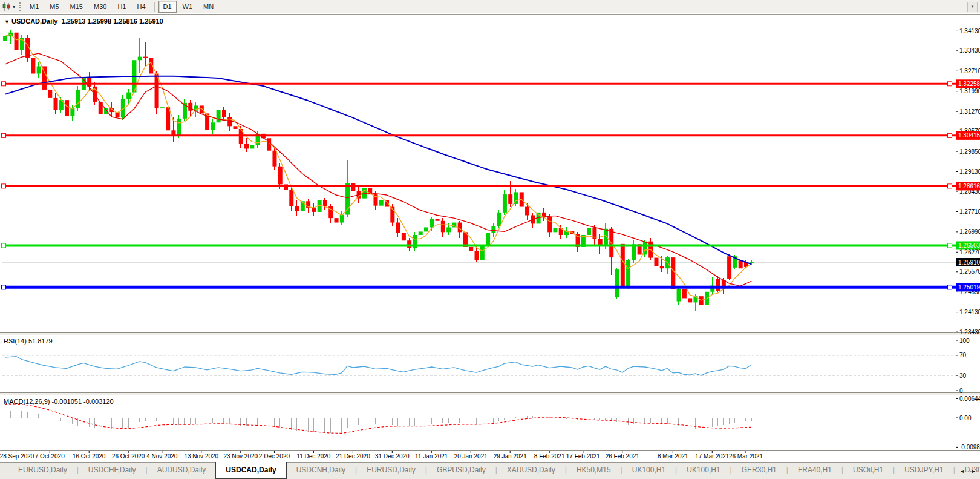  Describe the element at coordinates (974, 471) in the screenshot. I see `tab-scroll-right-icon: ►` at that location.